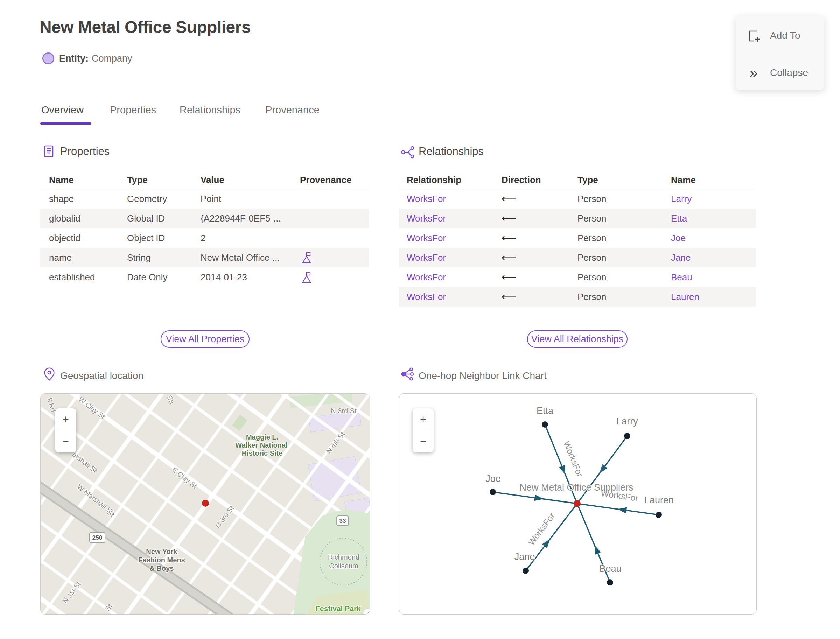  I want to click on table-row: WorksFor ⟵ Person Lauren, so click(578, 297).